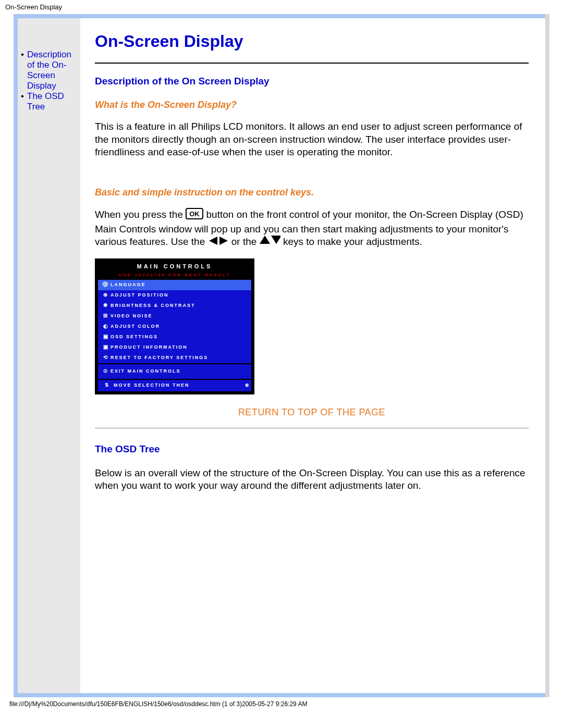 The width and height of the screenshot is (563, 728). Describe the element at coordinates (52, 70) in the screenshot. I see `sidebar-link-description: Description of the On-Screen Display` at that location.